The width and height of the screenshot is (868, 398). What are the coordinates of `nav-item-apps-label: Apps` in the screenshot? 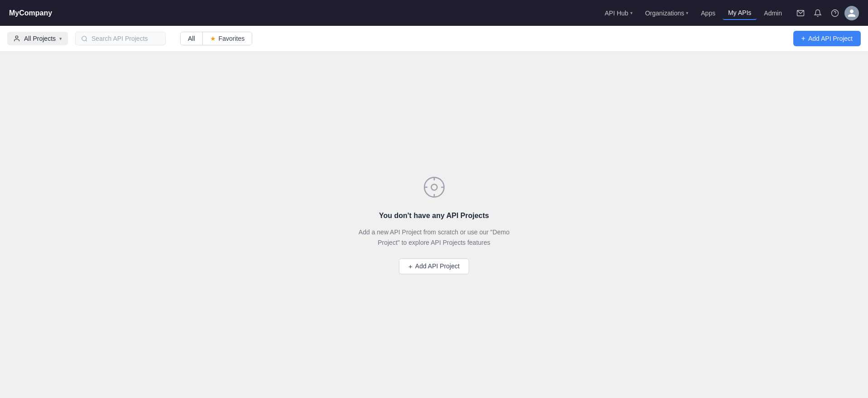 It's located at (708, 13).